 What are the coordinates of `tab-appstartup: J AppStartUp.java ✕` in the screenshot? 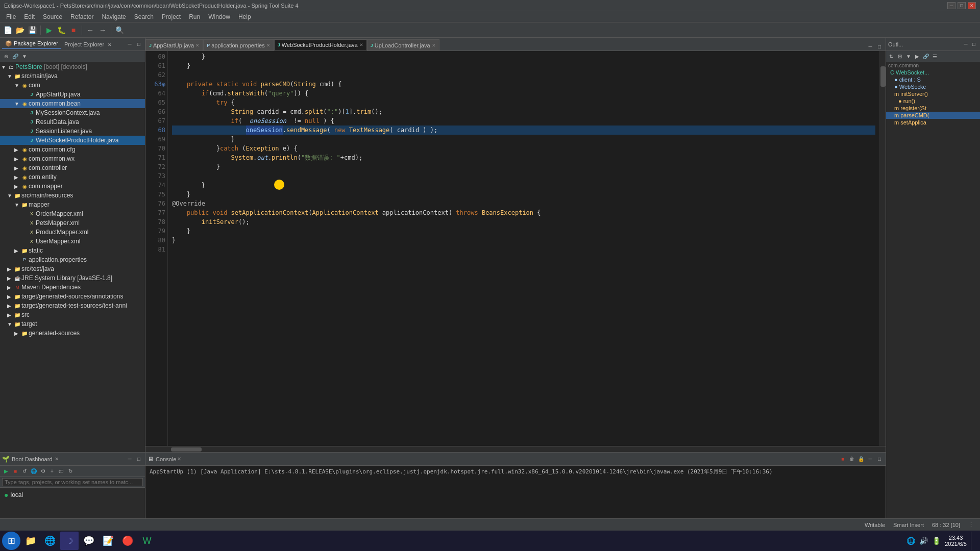 It's located at (175, 45).